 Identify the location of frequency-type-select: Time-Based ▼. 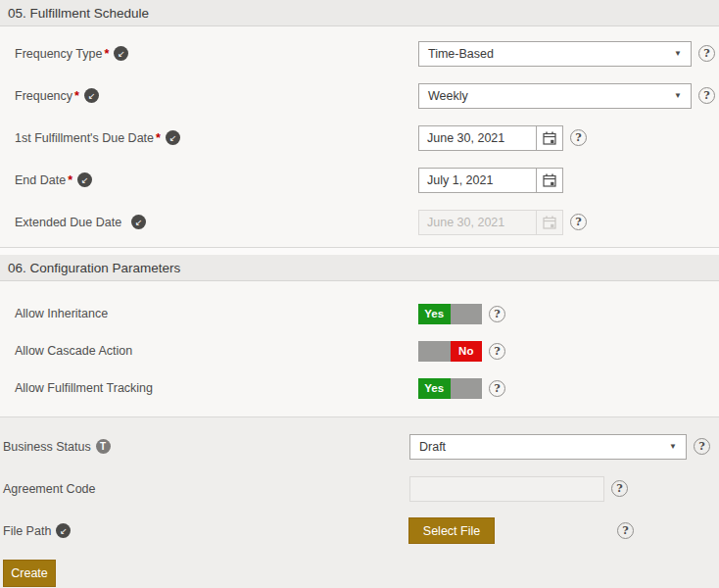
(554, 54).